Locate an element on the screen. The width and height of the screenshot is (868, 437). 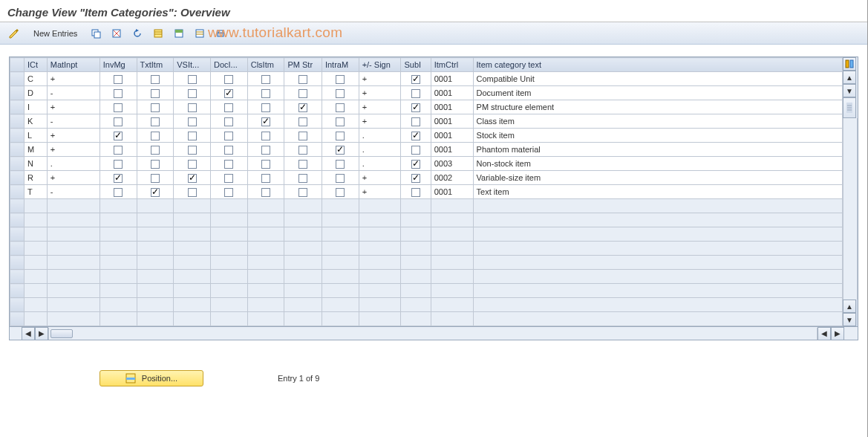
copy-as-icon is located at coordinates (96, 33).